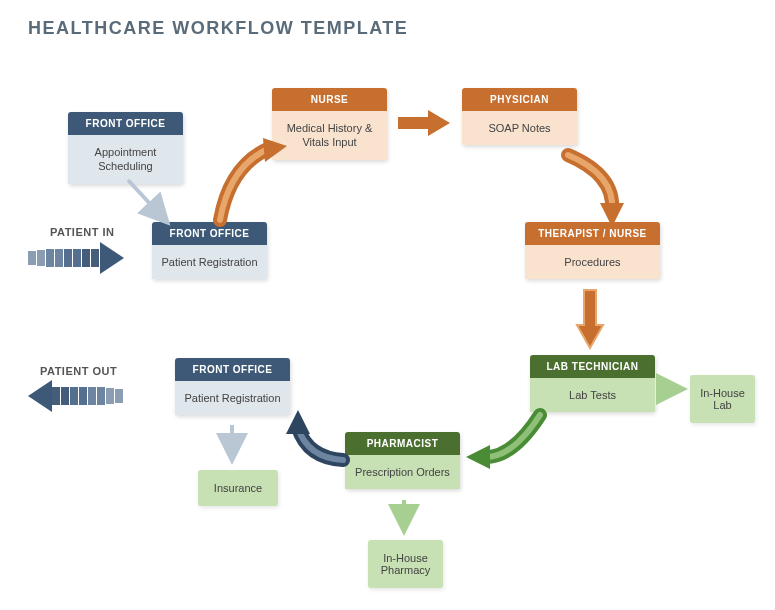  I want to click on arrow-pharmacist-to-reg, so click(323, 448).